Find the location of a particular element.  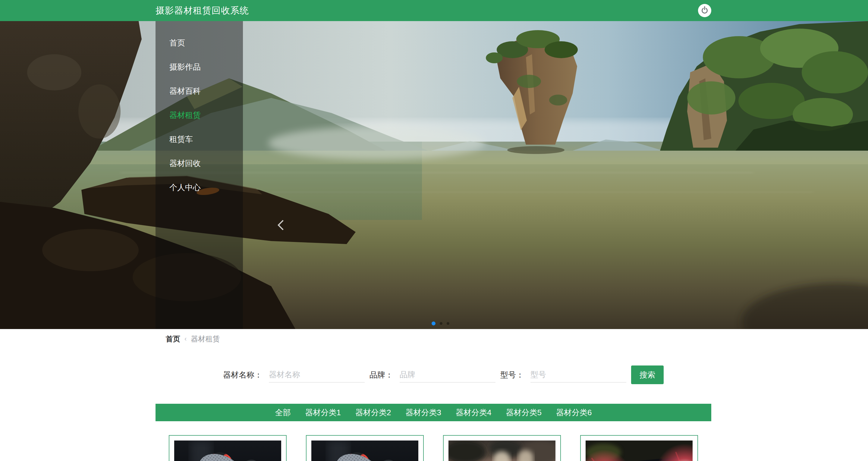

product-card-list: RODE is located at coordinates (433, 448).